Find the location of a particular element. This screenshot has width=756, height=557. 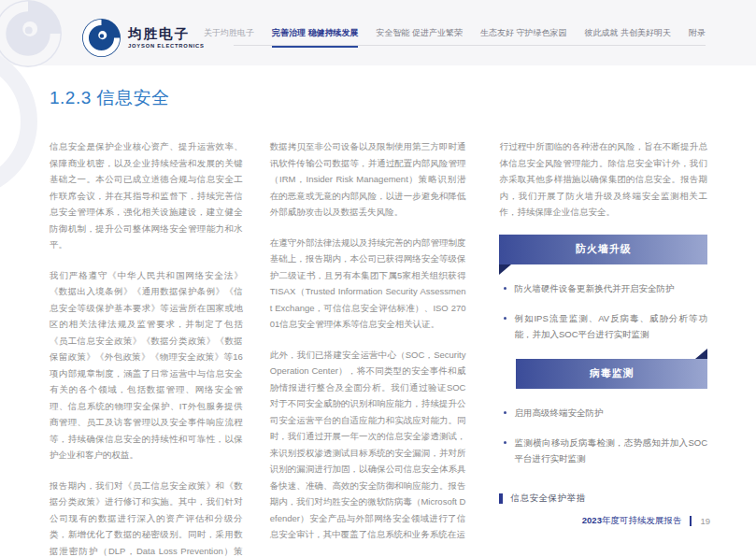

section-title: 1.2.3 信息安全 is located at coordinates (110, 98).